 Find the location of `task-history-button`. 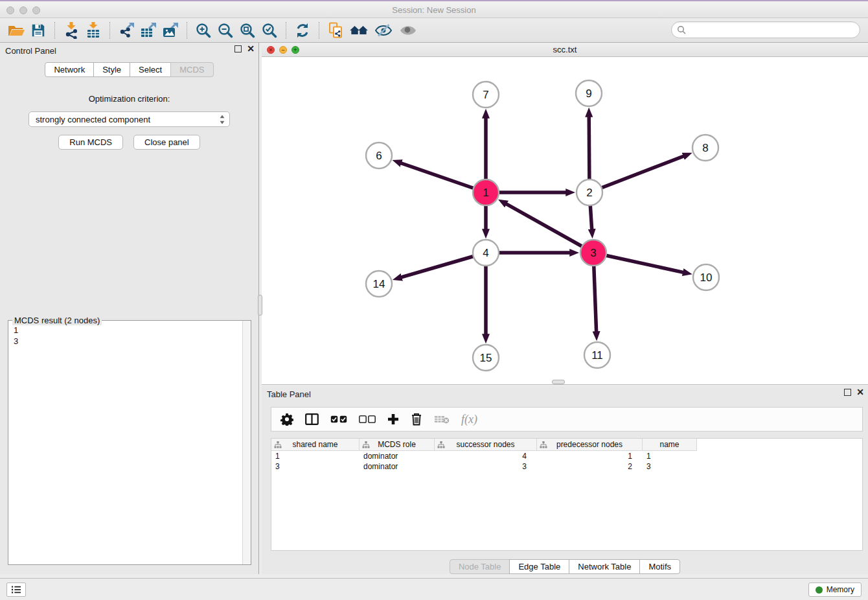

task-history-button is located at coordinates (16, 590).